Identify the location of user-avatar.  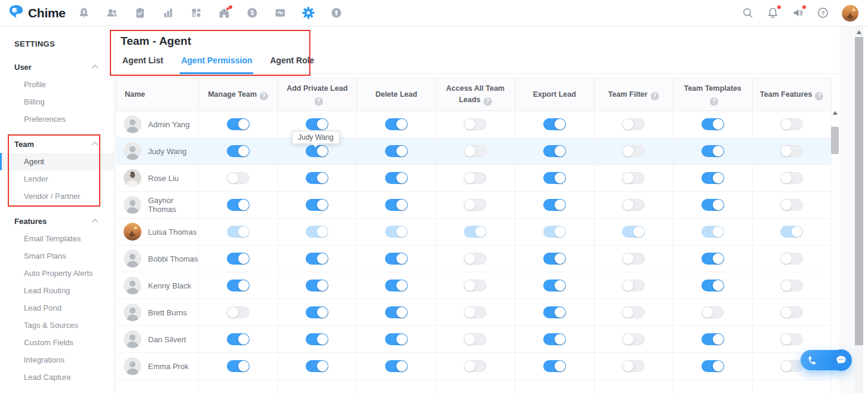
(850, 13).